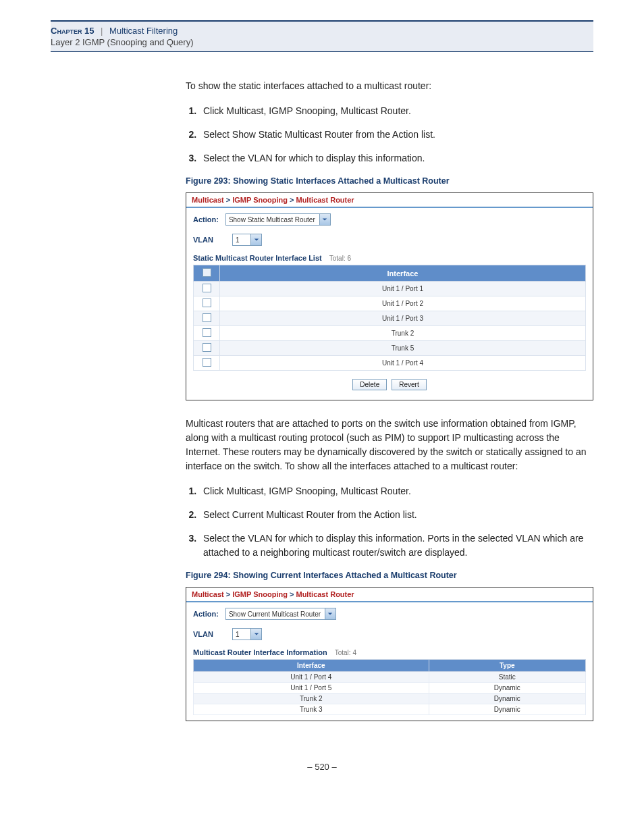  What do you see at coordinates (390, 86) in the screenshot?
I see `intro-paragraph-1: To show the static interfaces attached t…` at bounding box center [390, 86].